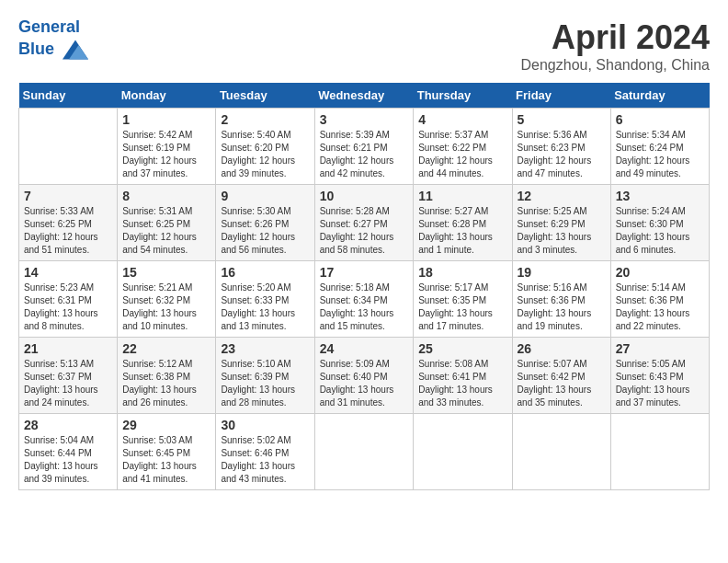 This screenshot has width=728, height=563. I want to click on day-detail: Sunrise: 5:02 AM Sunset: 6:46 PM Dayligh…, so click(265, 460).